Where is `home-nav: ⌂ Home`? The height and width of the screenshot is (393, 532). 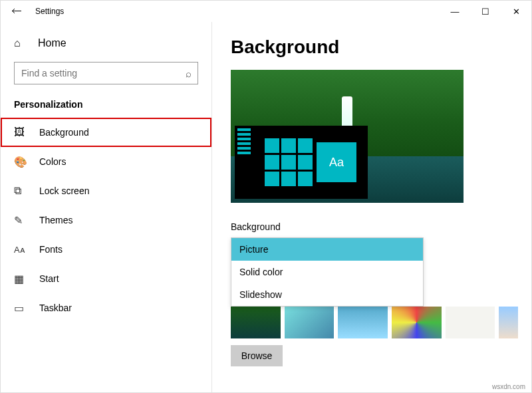 home-nav: ⌂ Home is located at coordinates (106, 43).